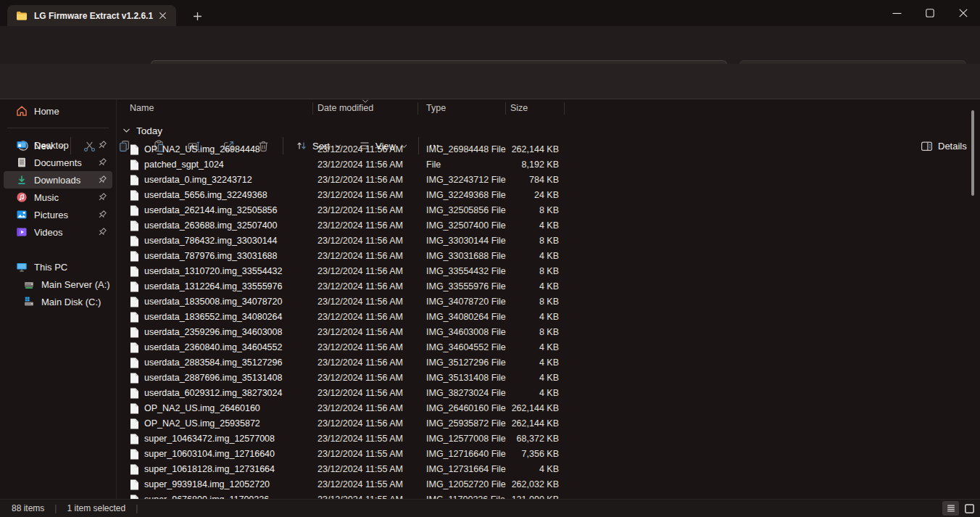 This screenshot has height=517, width=980. What do you see at coordinates (91, 16) in the screenshot?
I see `explorer-tab: LG Firmware Extract v1.2.6.1` at bounding box center [91, 16].